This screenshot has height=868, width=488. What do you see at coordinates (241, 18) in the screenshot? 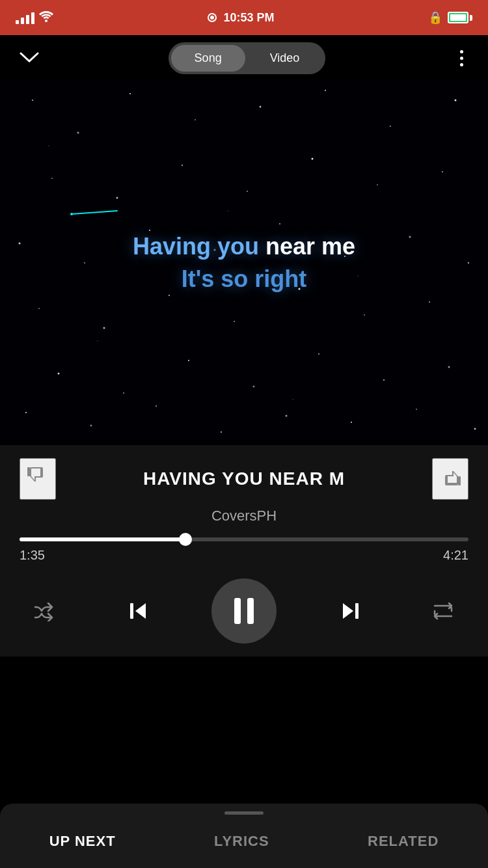
I see `status-center: 10:53 PM` at bounding box center [241, 18].